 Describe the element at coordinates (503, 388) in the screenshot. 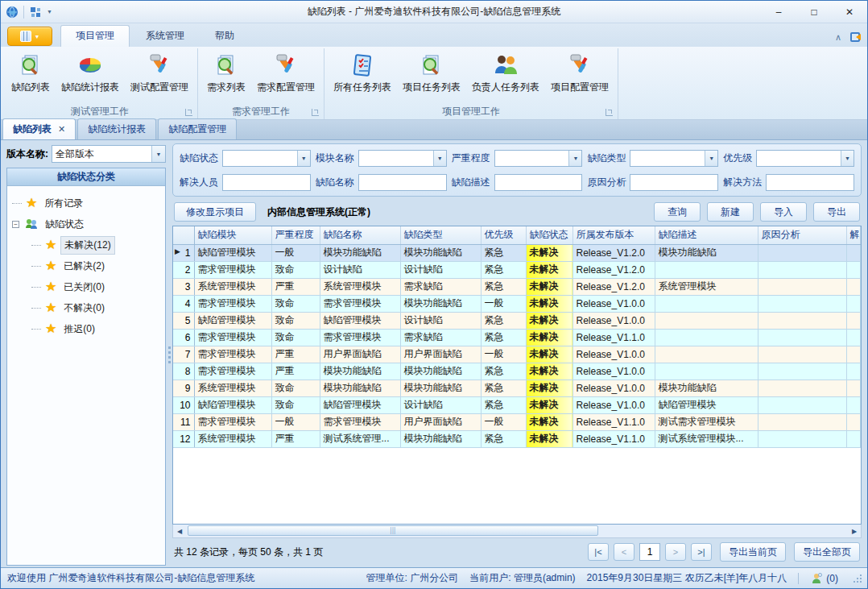

I see `table-cell: 紧急` at that location.